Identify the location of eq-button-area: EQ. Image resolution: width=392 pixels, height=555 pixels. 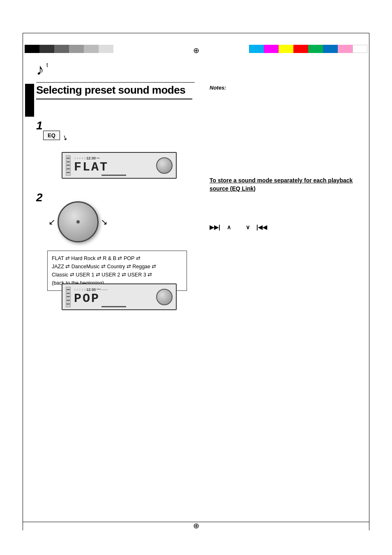
(52, 136).